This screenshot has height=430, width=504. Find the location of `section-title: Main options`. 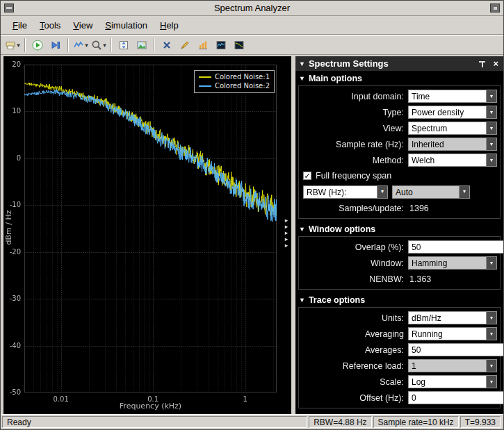

section-title: Main options is located at coordinates (335, 78).